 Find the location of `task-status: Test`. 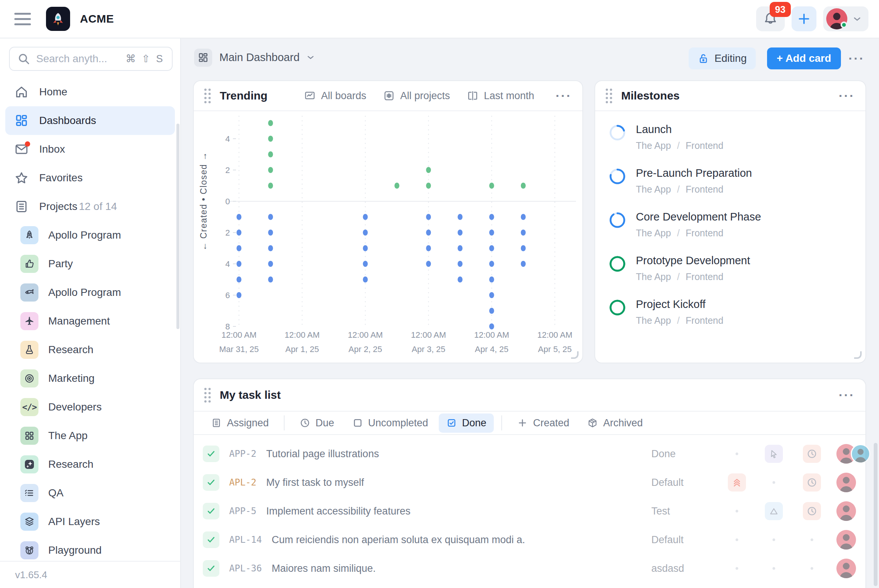

task-status: Test is located at coordinates (661, 511).